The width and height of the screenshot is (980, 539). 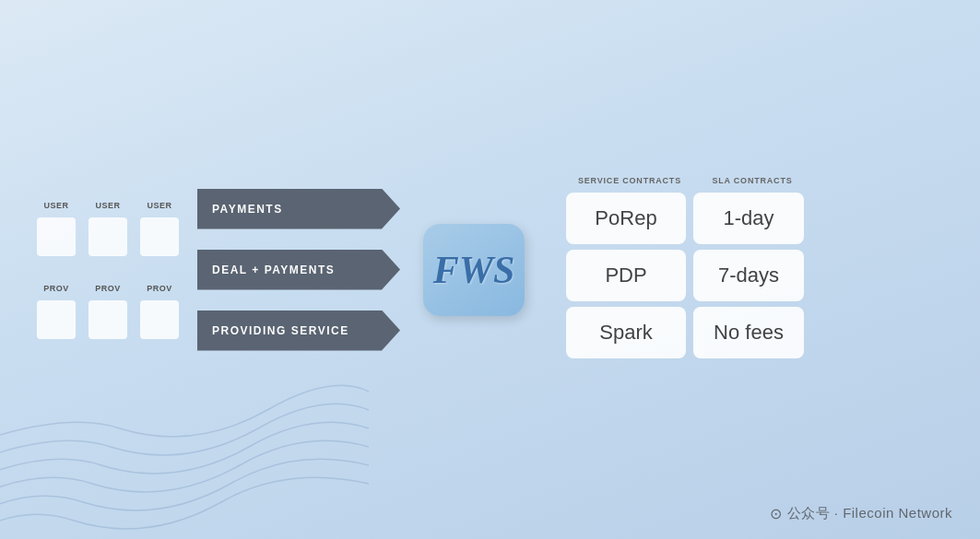 What do you see at coordinates (687, 218) in the screenshot?
I see `contract-row-0: PoRep 1-day` at bounding box center [687, 218].